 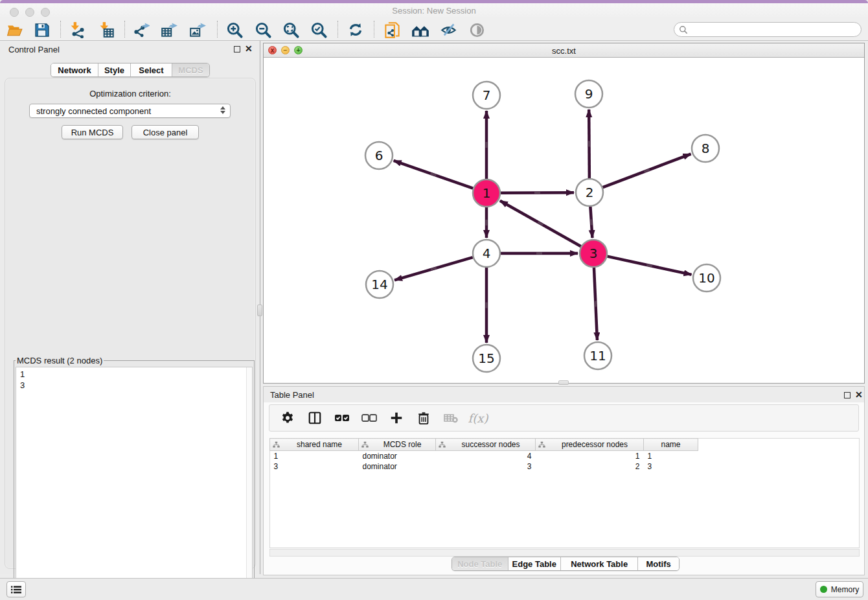 What do you see at coordinates (839, 590) in the screenshot?
I see `memory-button: Memory` at bounding box center [839, 590].